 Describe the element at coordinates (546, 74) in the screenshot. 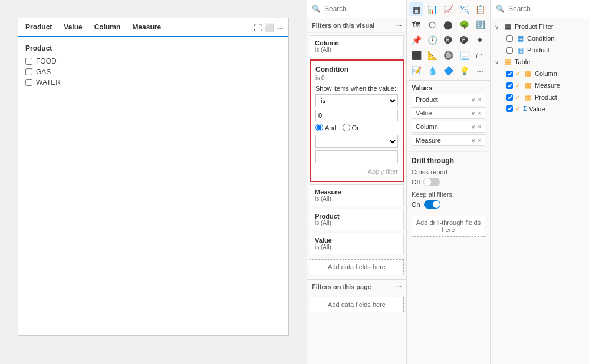

I see `column-tree-item: ✓ ▦ Column` at that location.